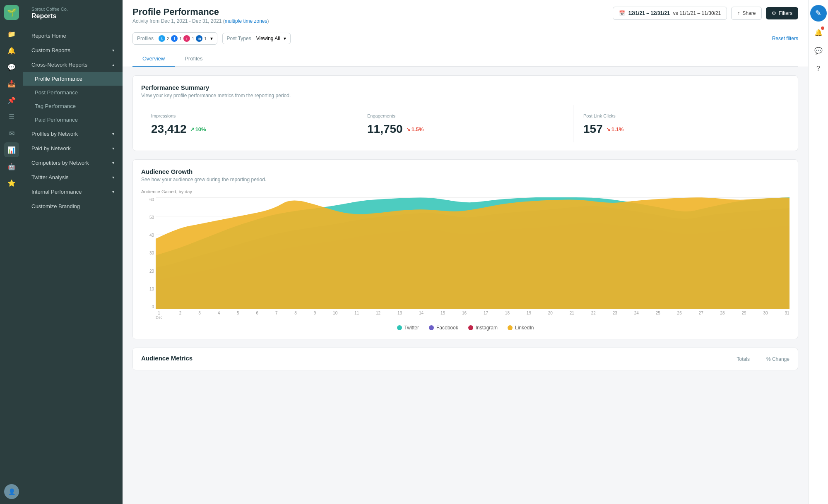 The image size is (828, 504). Describe the element at coordinates (167, 358) in the screenshot. I see `audience-metrics-label: Audience Metrics` at that location.